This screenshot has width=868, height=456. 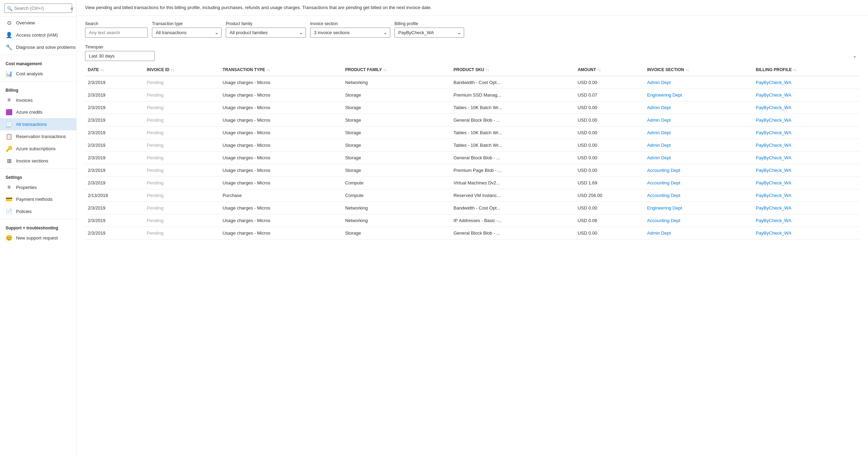 What do you see at coordinates (266, 33) in the screenshot?
I see `product-family-select: All product familiesComputeStorageNetwor…` at bounding box center [266, 33].